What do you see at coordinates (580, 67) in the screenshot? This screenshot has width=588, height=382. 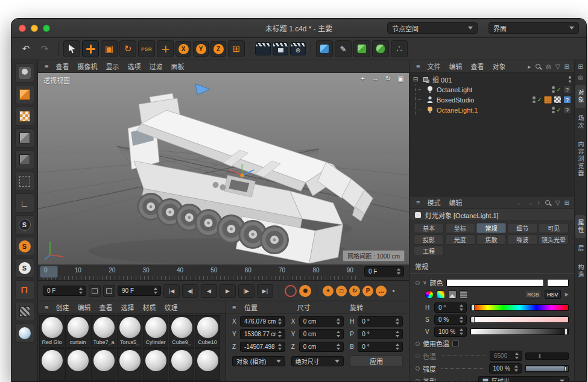 I see `add-panel-icon: ⊞` at bounding box center [580, 67].